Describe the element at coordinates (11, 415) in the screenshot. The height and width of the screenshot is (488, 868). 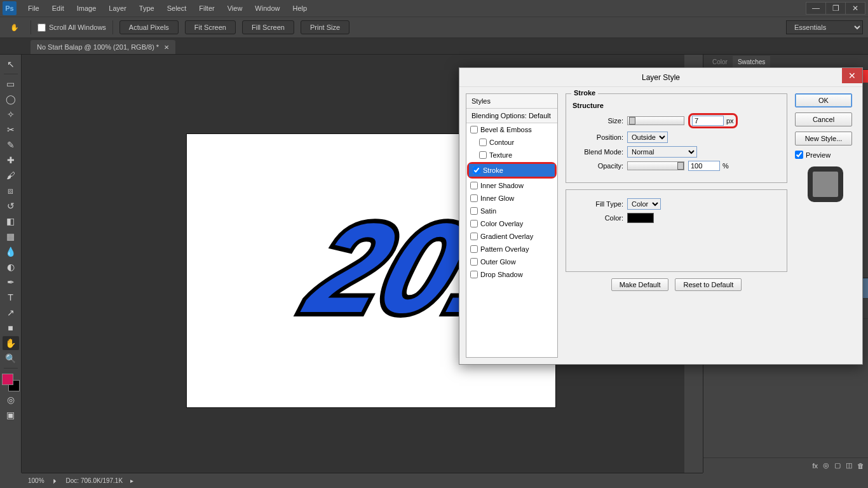
I see `screenmode-icon: ▣` at that location.